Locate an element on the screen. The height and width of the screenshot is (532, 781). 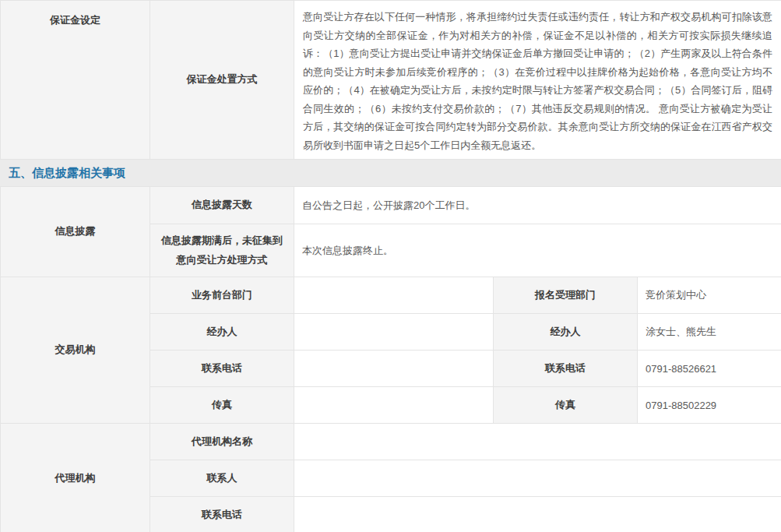
trade-reg-dept-label: 报名受理部门 is located at coordinates (565, 296).